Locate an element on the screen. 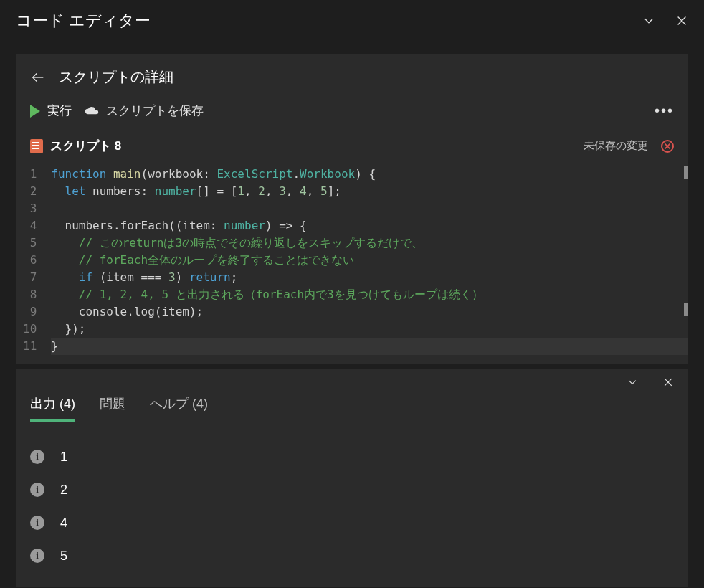 Image resolution: width=704 pixels, height=588 pixels. more-menu-icon: ••• is located at coordinates (664, 110).